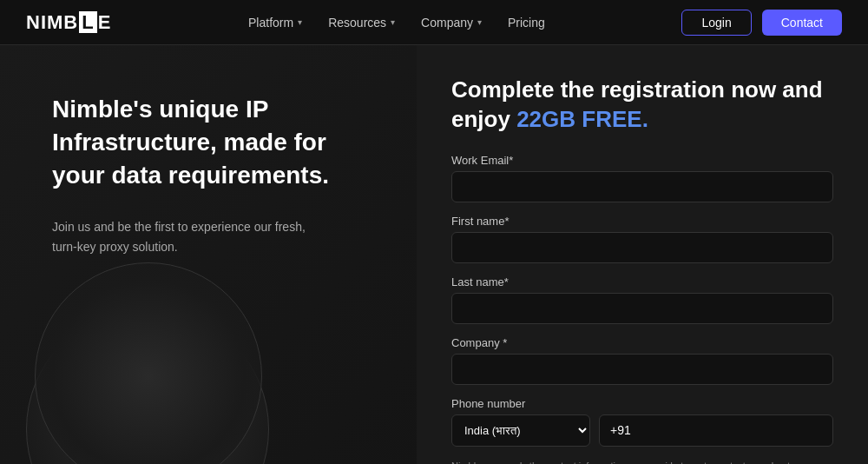 The height and width of the screenshot is (464, 868). What do you see at coordinates (642, 221) in the screenshot?
I see `first-name-label: First name*` at bounding box center [642, 221].